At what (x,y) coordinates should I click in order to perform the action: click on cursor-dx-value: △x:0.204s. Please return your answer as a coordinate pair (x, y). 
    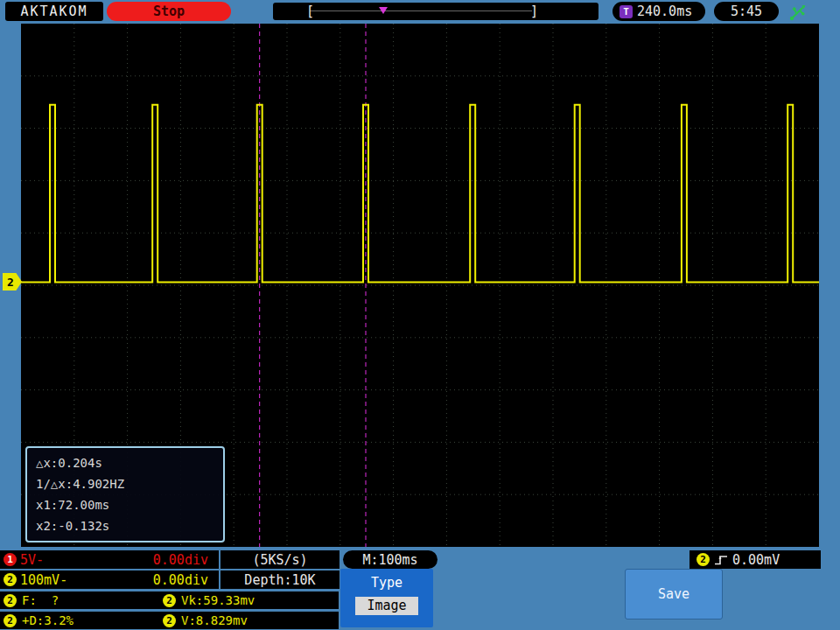
    Looking at the image, I should click on (125, 463).